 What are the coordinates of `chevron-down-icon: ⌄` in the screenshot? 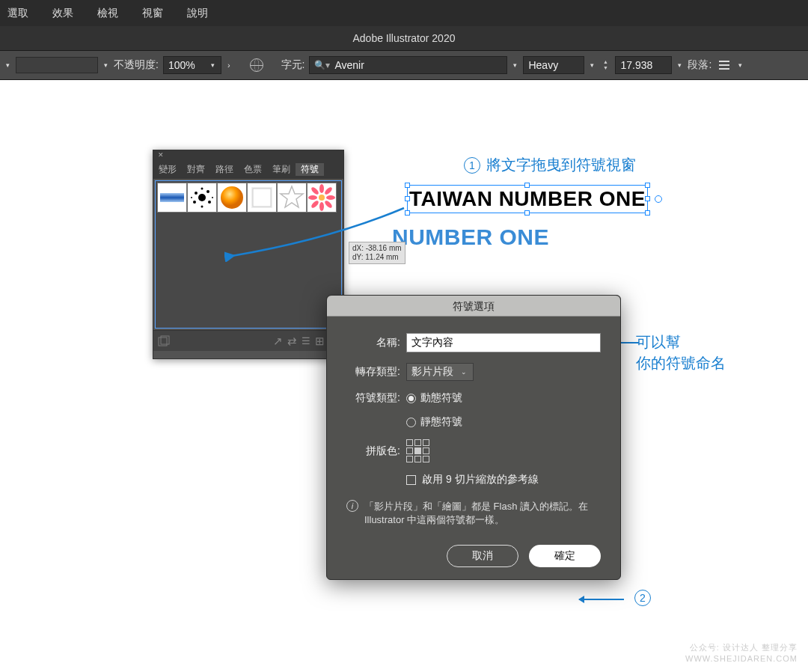 It's located at (464, 372).